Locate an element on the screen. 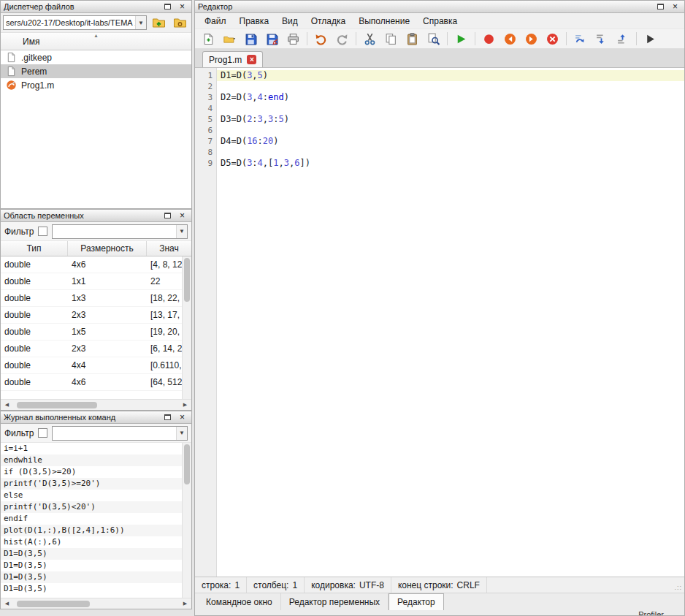  table-row: double1x122 is located at coordinates (91, 282).